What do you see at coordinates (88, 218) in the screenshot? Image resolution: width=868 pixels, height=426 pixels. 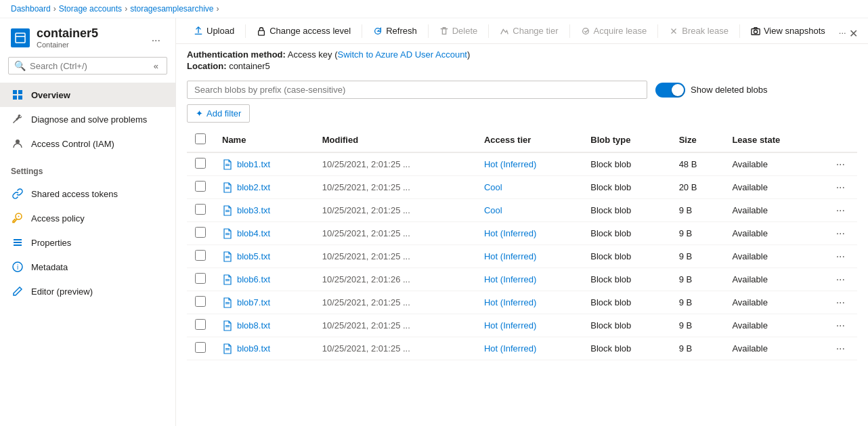 I see `sidebar-item-access-policy: Access policy` at bounding box center [88, 218].